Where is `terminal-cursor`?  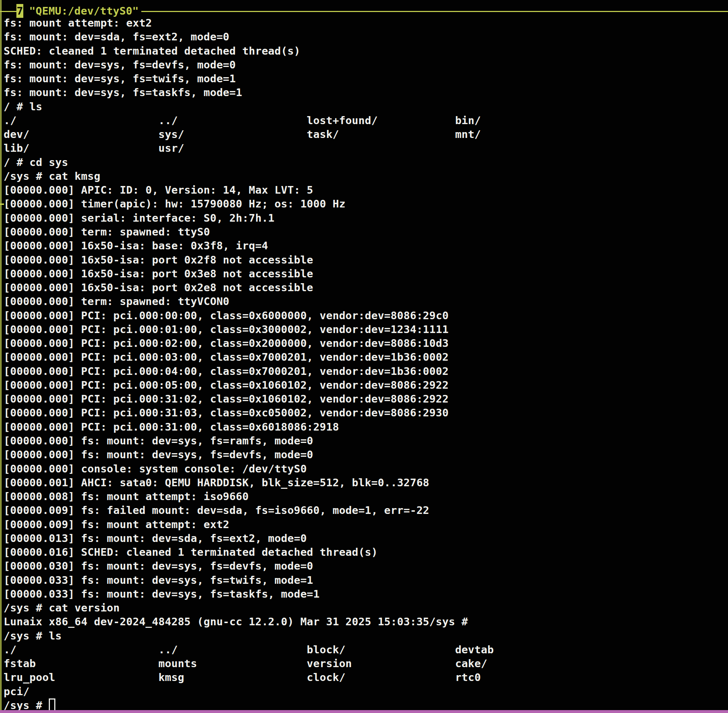
terminal-cursor is located at coordinates (52, 705).